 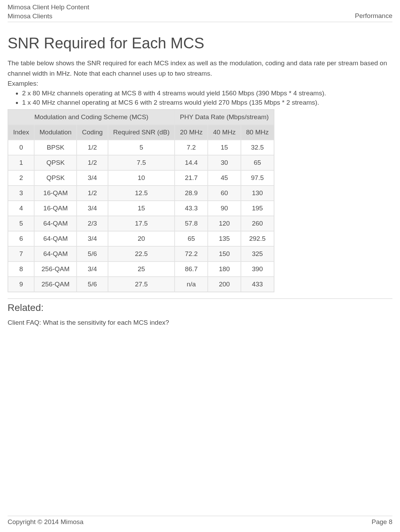 What do you see at coordinates (373, 16) in the screenshot?
I see `header-section: Performance` at bounding box center [373, 16].